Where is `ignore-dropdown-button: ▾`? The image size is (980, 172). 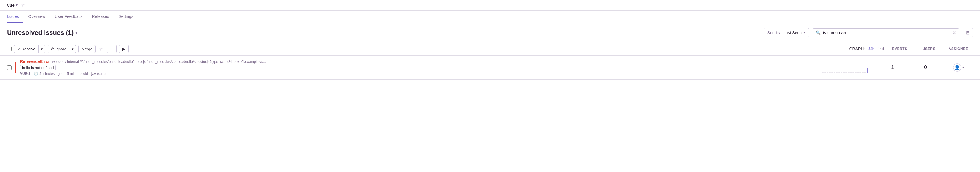
ignore-dropdown-button: ▾ is located at coordinates (73, 49).